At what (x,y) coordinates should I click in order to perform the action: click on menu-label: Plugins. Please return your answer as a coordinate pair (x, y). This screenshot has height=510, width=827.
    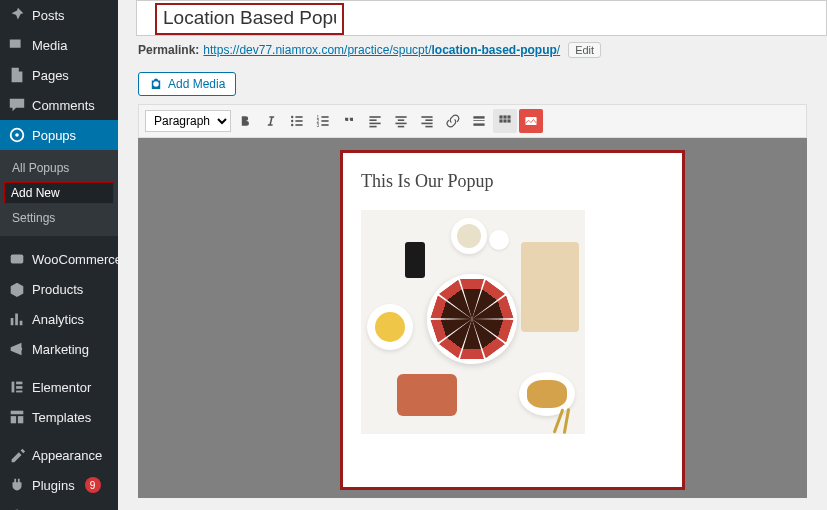
    Looking at the image, I should click on (54, 486).